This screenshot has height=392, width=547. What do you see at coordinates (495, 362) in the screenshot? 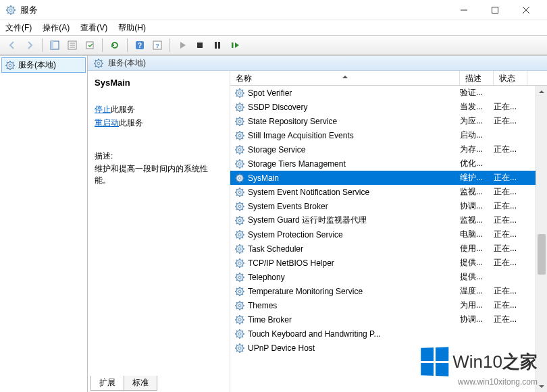
I see `watermark-brand: Win10之家` at bounding box center [495, 362].